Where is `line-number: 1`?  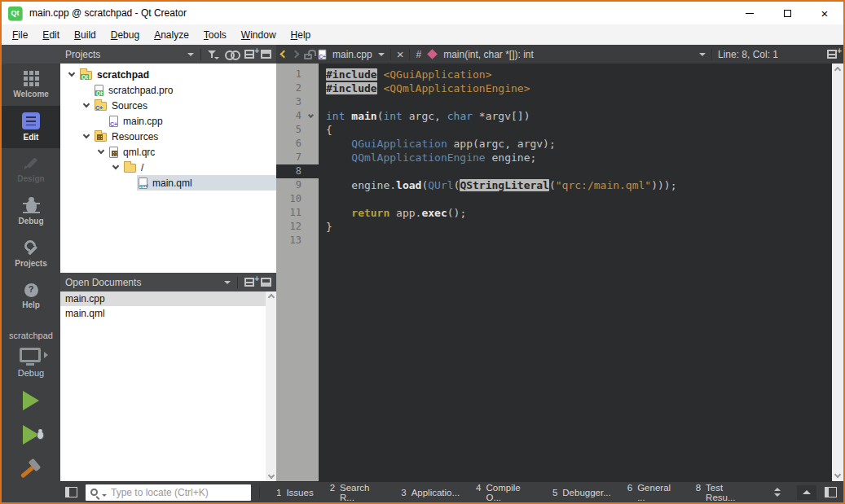 line-number: 1 is located at coordinates (291, 75).